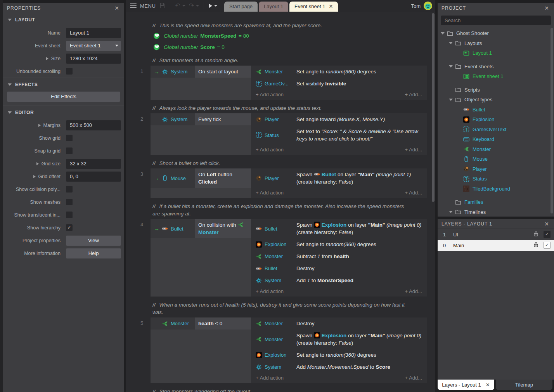 This screenshot has width=554, height=392. What do you see at coordinates (280, 26) in the screenshot?
I see `comment-row: //This is the speed new monsters are spa…` at bounding box center [280, 26].